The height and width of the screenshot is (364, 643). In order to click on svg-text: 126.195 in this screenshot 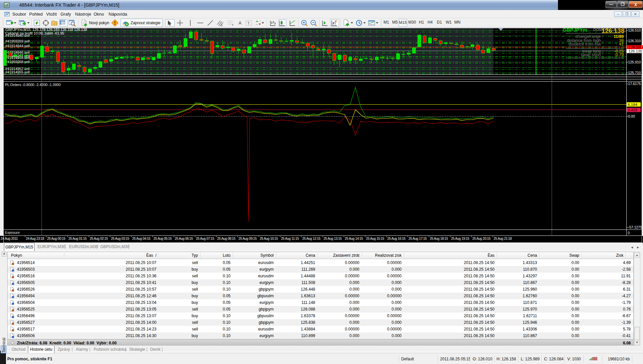, I will do `click(635, 47)`.